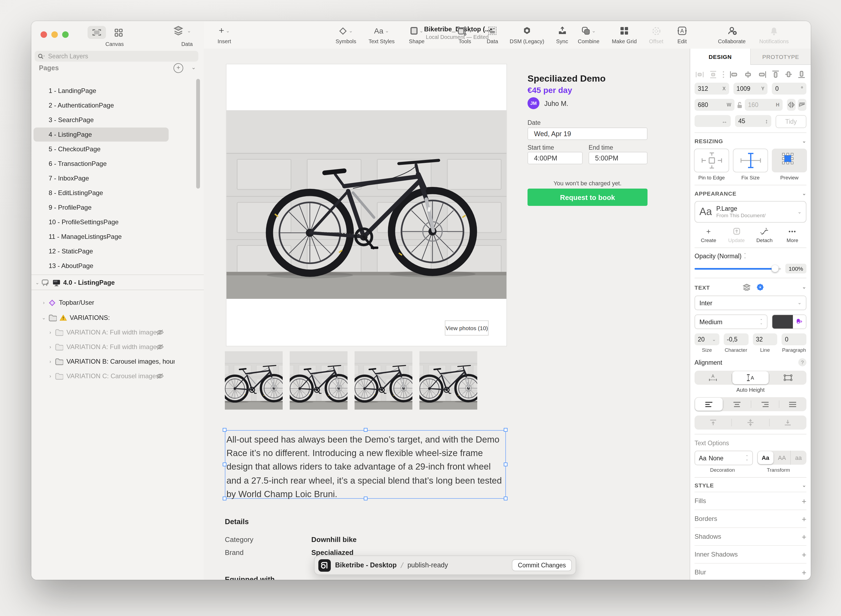  Describe the element at coordinates (618, 158) in the screenshot. I see `end-time-input: 5:00PM` at that location.